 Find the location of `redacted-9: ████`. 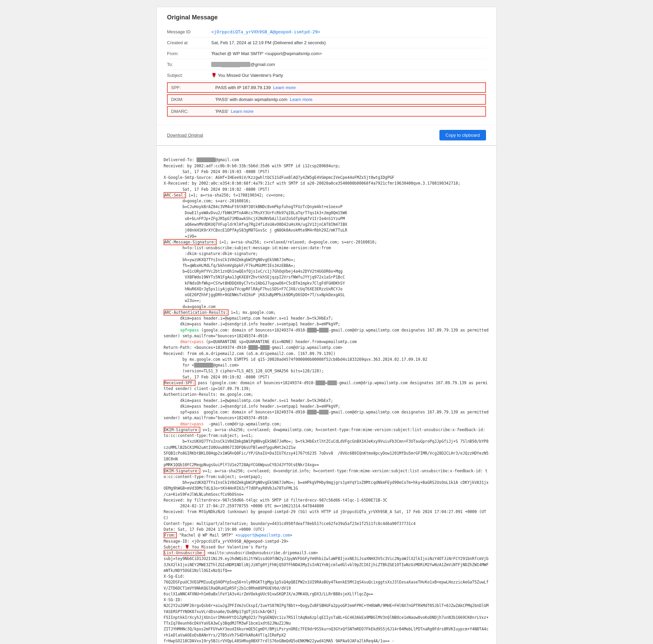

redacted-9: ████ is located at coordinates (312, 412).